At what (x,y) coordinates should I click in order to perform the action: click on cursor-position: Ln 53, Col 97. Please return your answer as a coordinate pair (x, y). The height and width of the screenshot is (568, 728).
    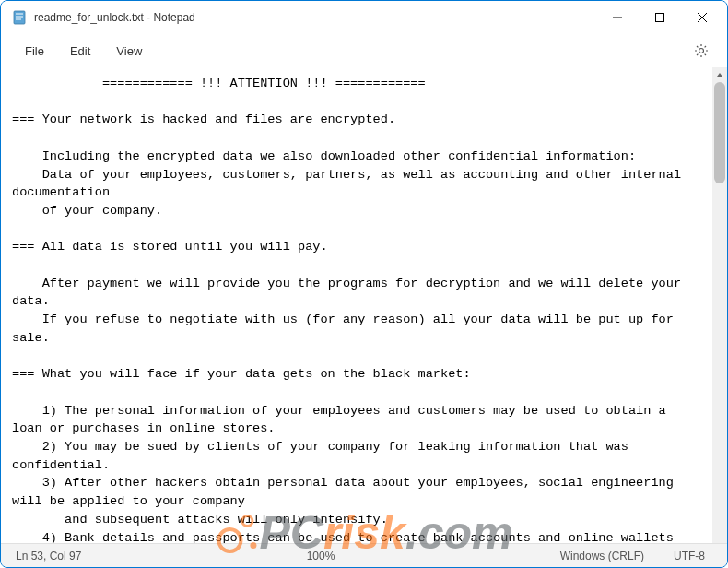
    Looking at the image, I should click on (48, 556).